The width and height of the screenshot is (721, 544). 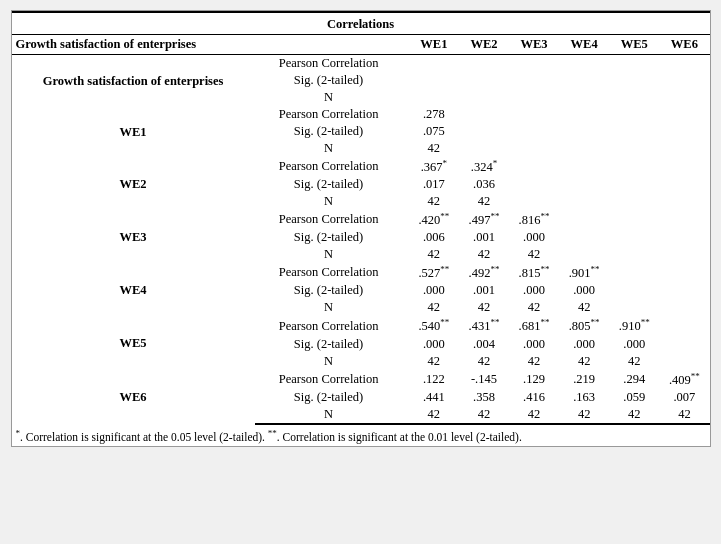 I want to click on row-label: WE3, so click(x=134, y=236).